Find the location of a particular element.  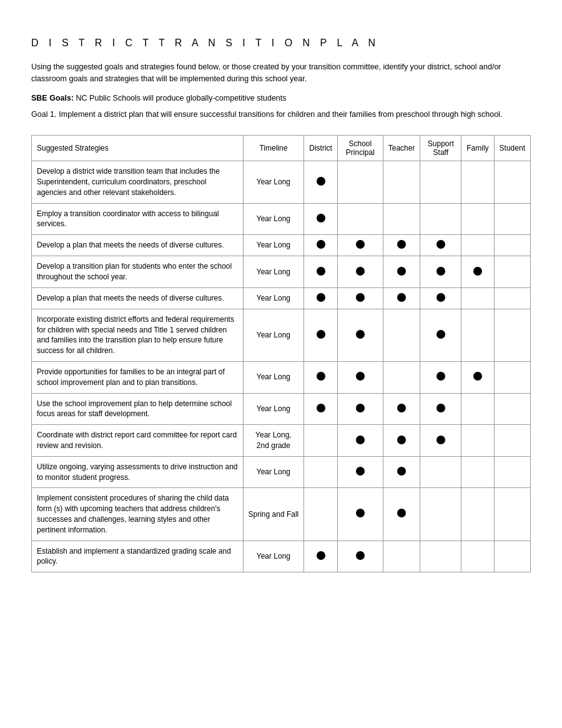

strategy-cell: Utilize ongoing, varying assessments to … is located at coordinates (137, 472).